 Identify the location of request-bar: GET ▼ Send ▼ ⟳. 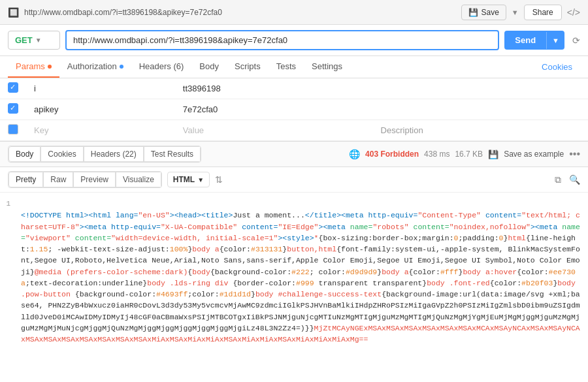
(294, 40).